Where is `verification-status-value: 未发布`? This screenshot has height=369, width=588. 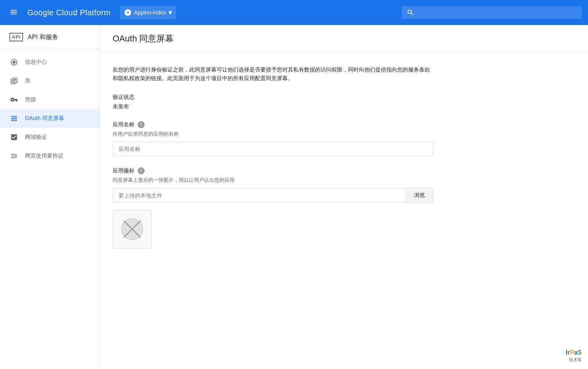 verification-status-value: 未发布 is located at coordinates (344, 107).